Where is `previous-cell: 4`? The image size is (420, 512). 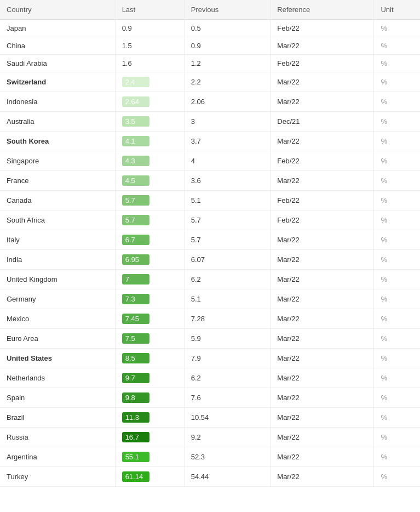 previous-cell: 4 is located at coordinates (227, 161).